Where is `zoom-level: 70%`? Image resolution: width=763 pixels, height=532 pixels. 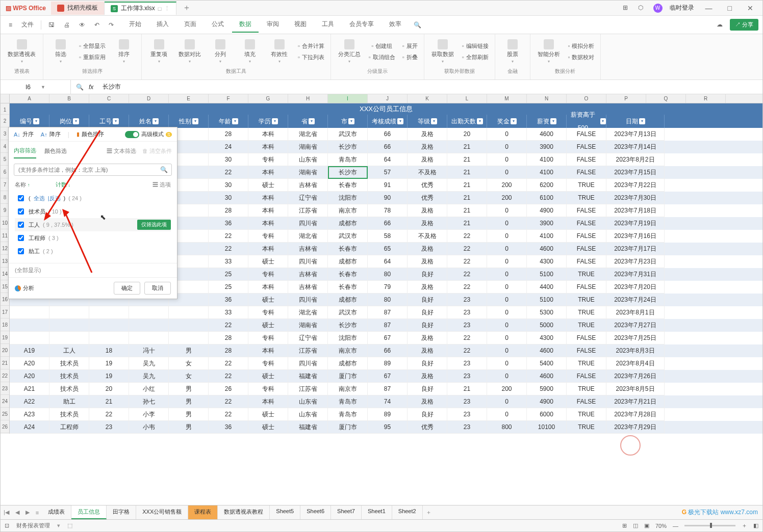
zoom-level: 70% is located at coordinates (661, 526).